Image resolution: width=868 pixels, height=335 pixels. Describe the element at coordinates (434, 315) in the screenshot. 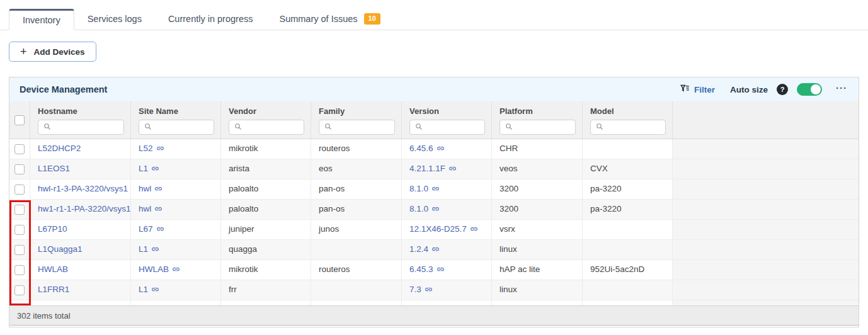

I see `table-footer: 302 items total` at that location.